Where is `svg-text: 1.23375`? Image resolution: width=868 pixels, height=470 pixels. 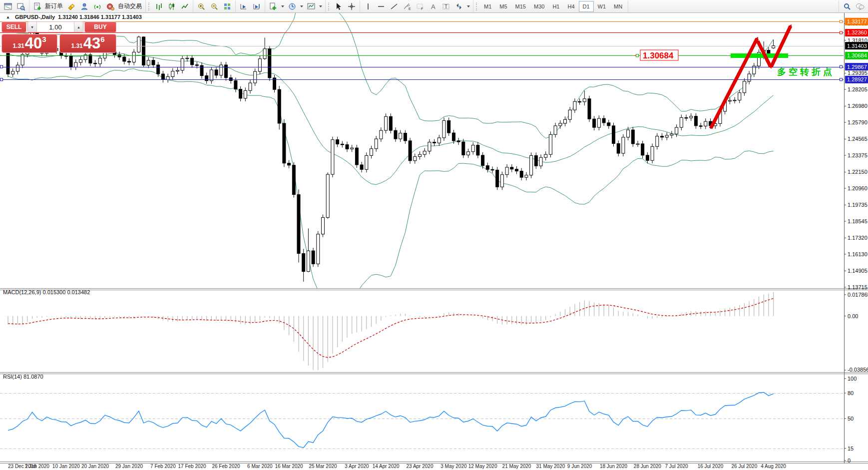 svg-text: 1.23375 is located at coordinates (858, 155).